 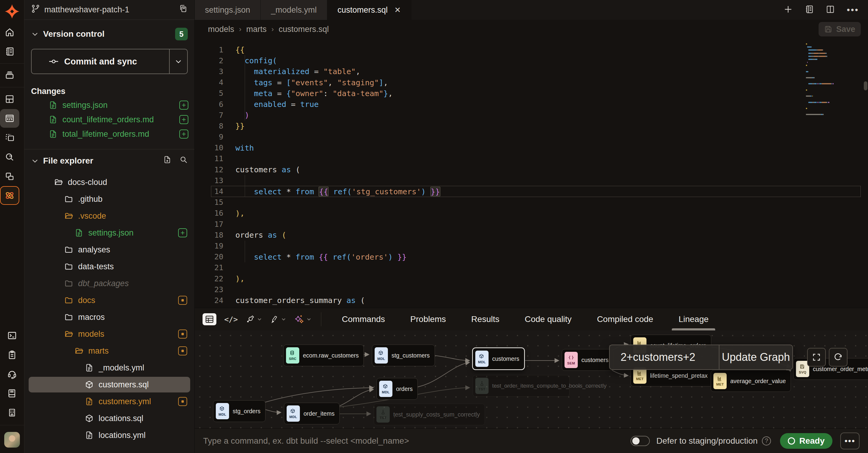 What do you see at coordinates (12, 393) in the screenshot?
I see `rail-item-docs-book` at bounding box center [12, 393].